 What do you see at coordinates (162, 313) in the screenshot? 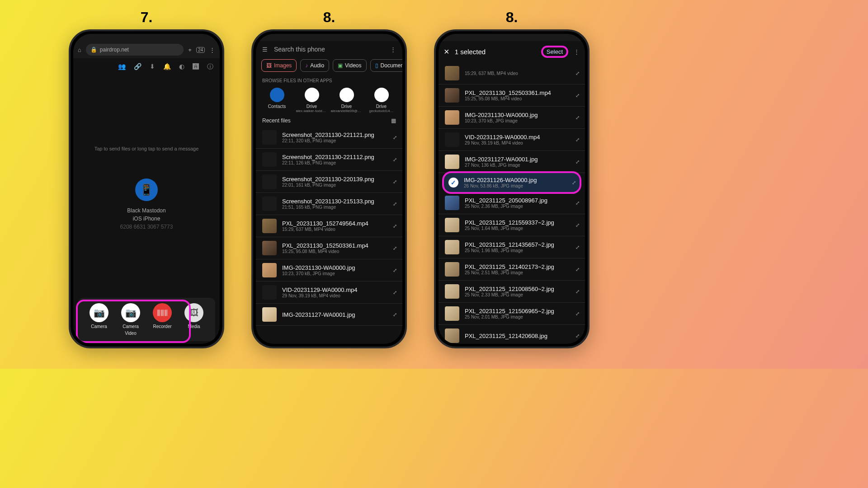
I see `soundwave-icon: ⦀⦀⦀` at bounding box center [162, 313].